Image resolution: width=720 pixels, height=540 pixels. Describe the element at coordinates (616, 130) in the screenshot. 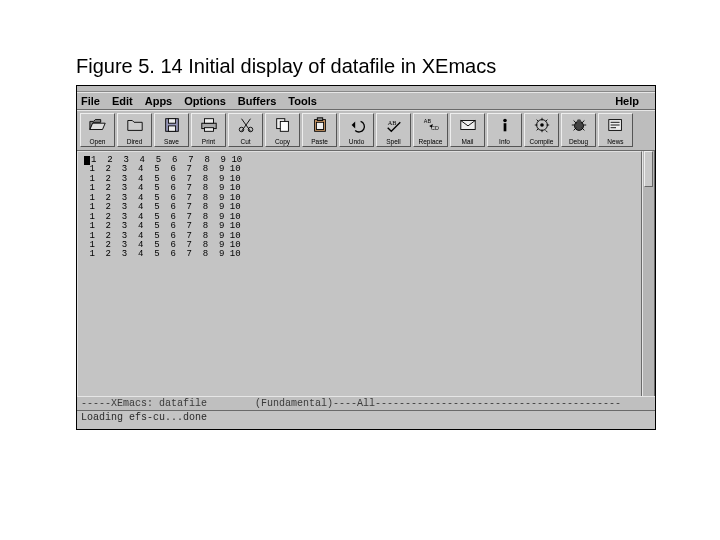

I see `news-button: News` at that location.